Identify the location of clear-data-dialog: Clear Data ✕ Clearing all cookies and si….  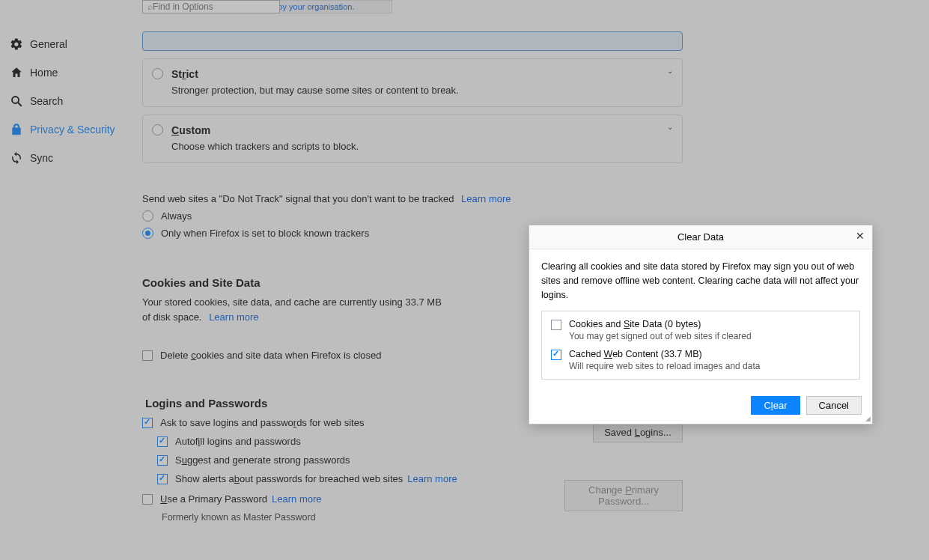
(701, 325).